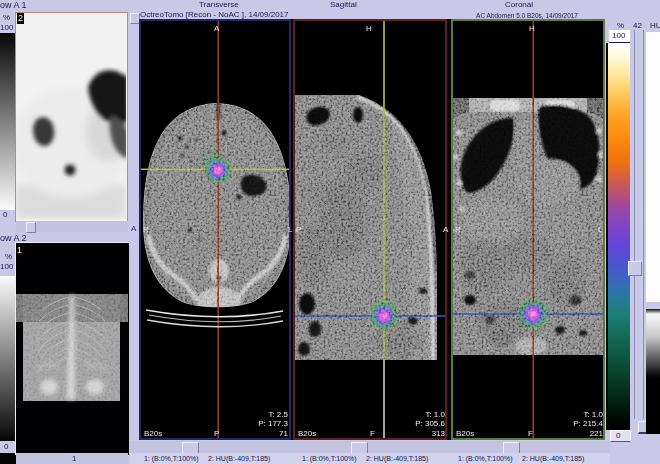 The width and height of the screenshot is (660, 464). Describe the element at coordinates (438, 434) in the screenshot. I see `svg-text: 313` at that location.